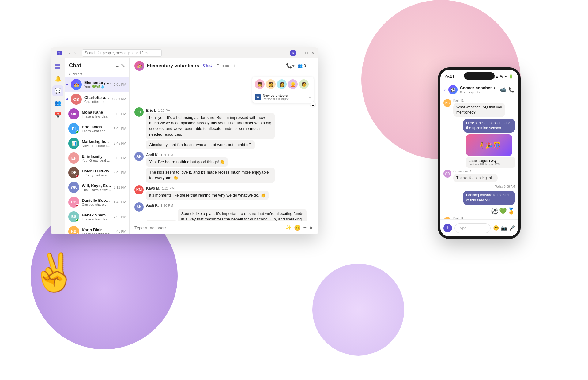 The width and height of the screenshot is (588, 380). What do you see at coordinates (187, 162) in the screenshot?
I see `msg-bubble-aadi1: Yes, I've heard nothing but good things!…` at bounding box center [187, 162].